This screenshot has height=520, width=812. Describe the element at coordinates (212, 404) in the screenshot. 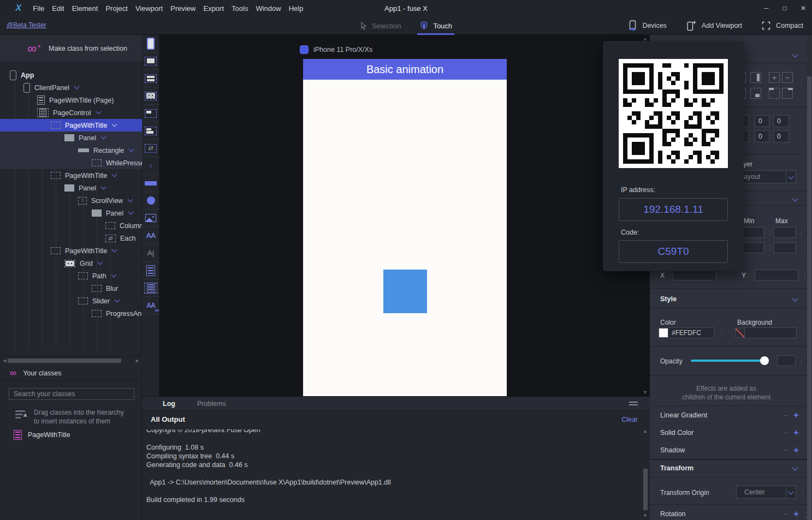

I see `tab-problems: Problems` at that location.